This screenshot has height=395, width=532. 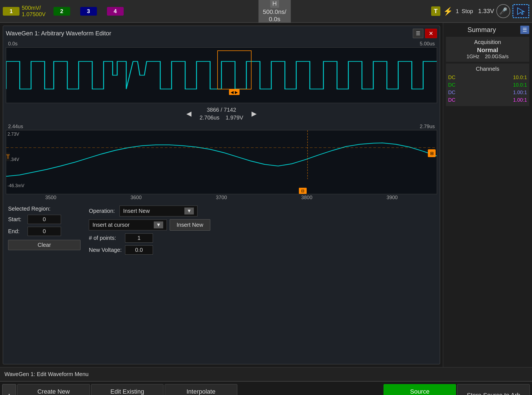 What do you see at coordinates (44, 220) in the screenshot?
I see `start-input` at bounding box center [44, 220].